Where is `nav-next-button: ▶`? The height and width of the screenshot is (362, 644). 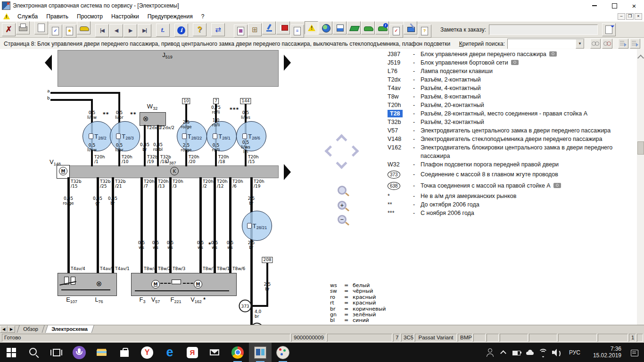 nav-next-button: ▶ is located at coordinates (130, 31).